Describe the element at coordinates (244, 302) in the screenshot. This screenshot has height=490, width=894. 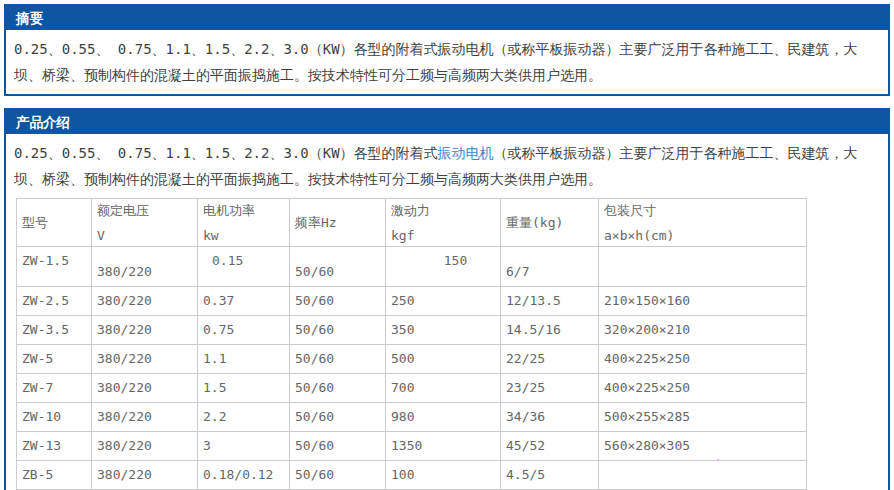
I see `cell-power: 0.37` at that location.